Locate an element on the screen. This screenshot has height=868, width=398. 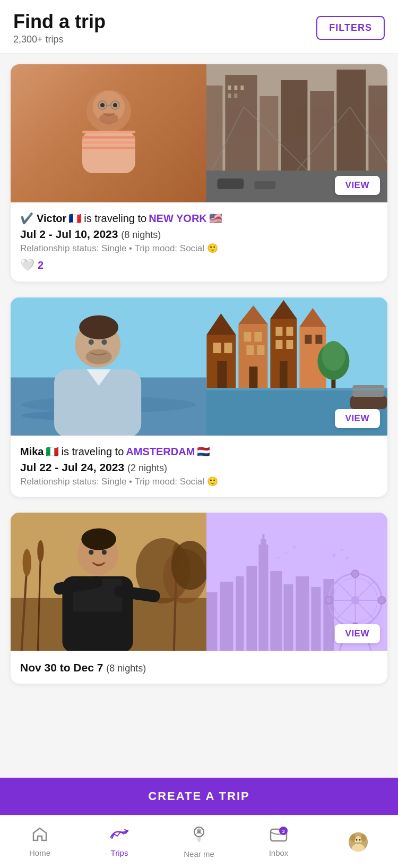
card-meta-1: Relationship status: Single • Trip mood:… is located at coordinates (199, 249).